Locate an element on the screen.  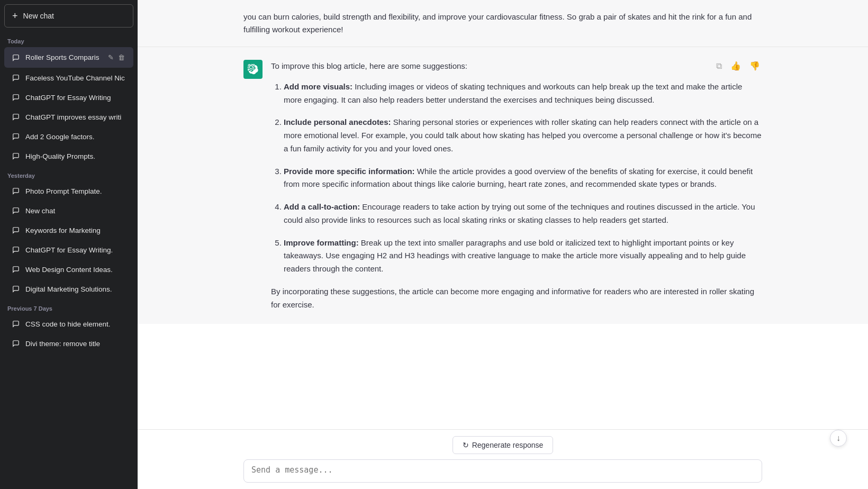
message-actions: ⧉ 👍 👎 is located at coordinates (738, 66).